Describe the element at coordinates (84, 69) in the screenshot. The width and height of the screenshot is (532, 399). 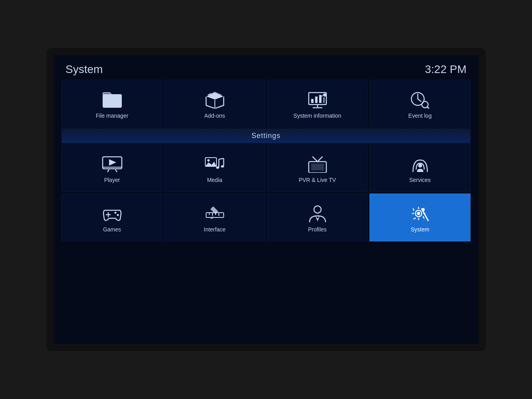
I see `page-title: System` at that location.